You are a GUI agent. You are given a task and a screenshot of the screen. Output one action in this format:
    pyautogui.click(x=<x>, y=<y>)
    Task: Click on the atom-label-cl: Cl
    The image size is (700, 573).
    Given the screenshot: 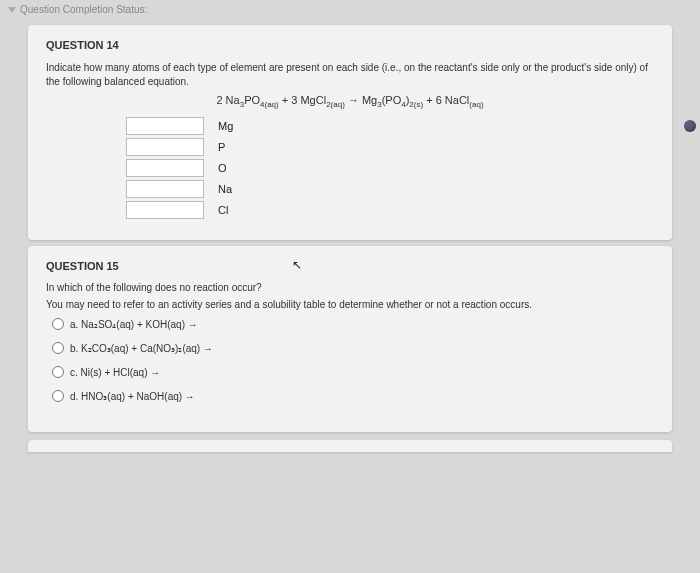 What is the action you would take?
    pyautogui.click(x=230, y=210)
    